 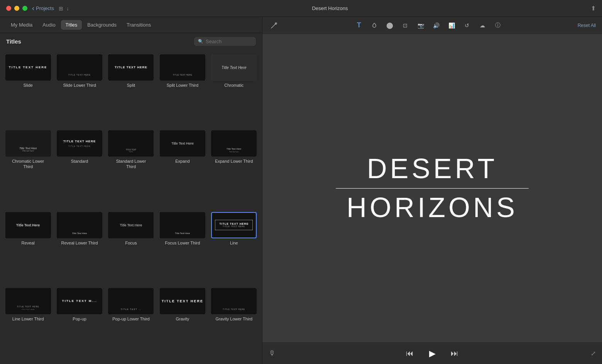 What do you see at coordinates (432, 353) in the screenshot?
I see `playback-controls: 🎙 ⏮ ▶ ⏭ ⤢` at bounding box center [432, 353].